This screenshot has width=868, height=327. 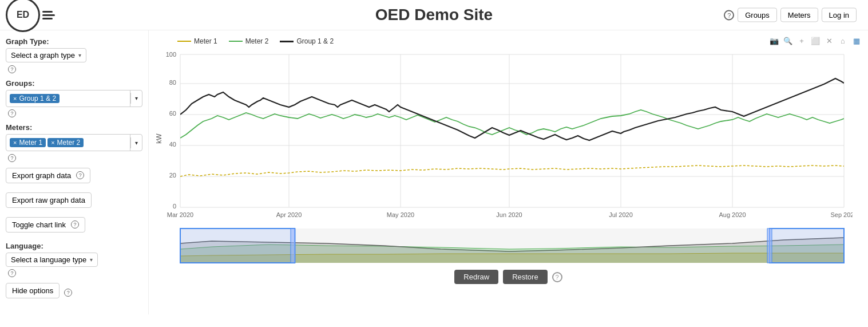 I want to click on groups-dropdown-arrow-icon: ▾, so click(x=136, y=99).